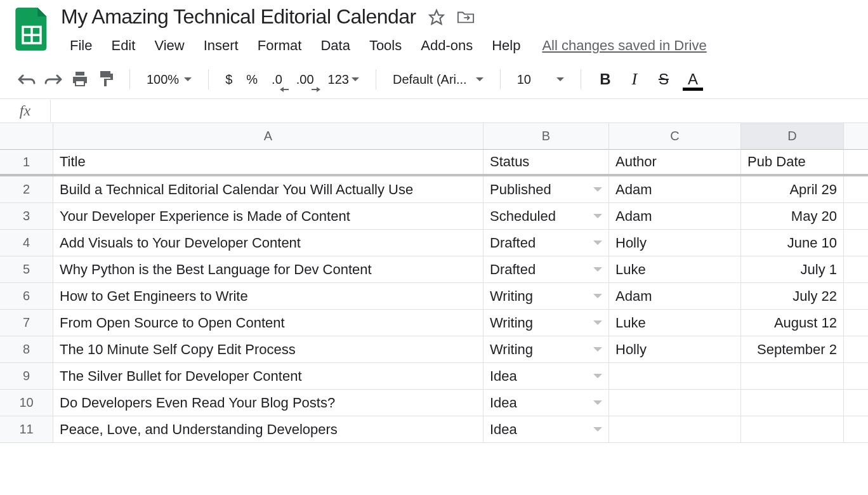  Describe the element at coordinates (792, 269) in the screenshot. I see `cell-pub-date: July 1` at that location.